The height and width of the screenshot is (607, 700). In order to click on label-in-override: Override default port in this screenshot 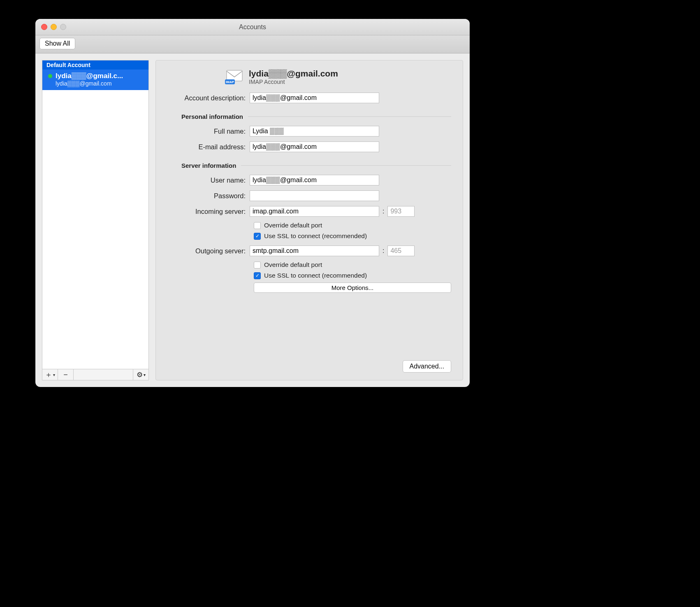, I will do `click(293, 225)`.